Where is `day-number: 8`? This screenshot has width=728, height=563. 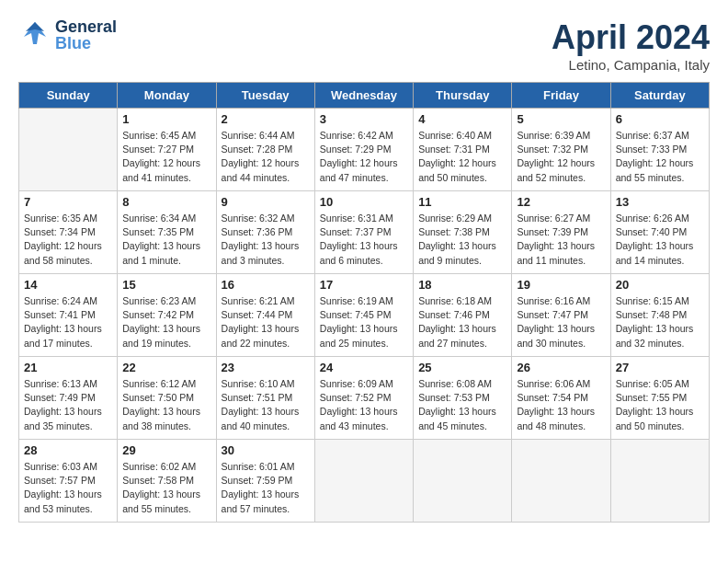 day-number: 8 is located at coordinates (166, 202).